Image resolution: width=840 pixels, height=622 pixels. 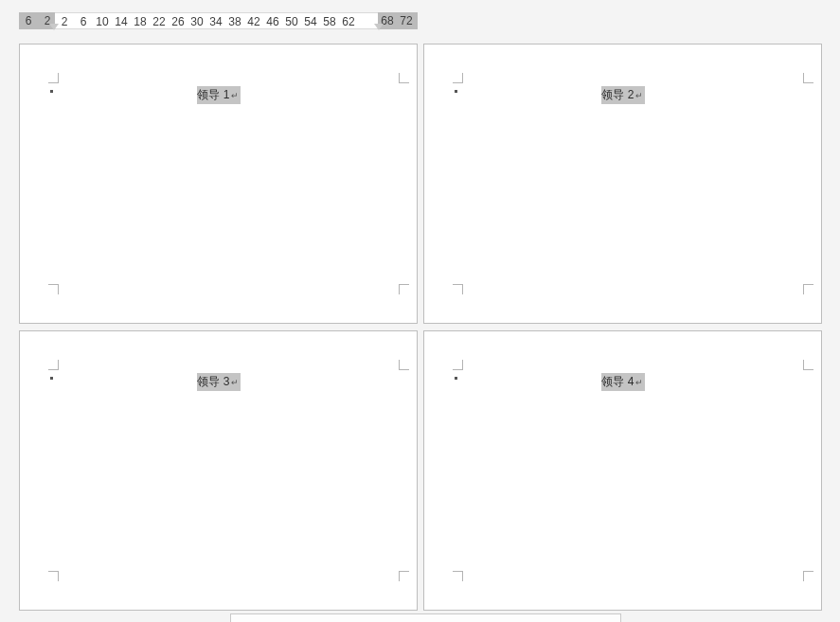 I want to click on status-bar-slot, so click(x=426, y=617).